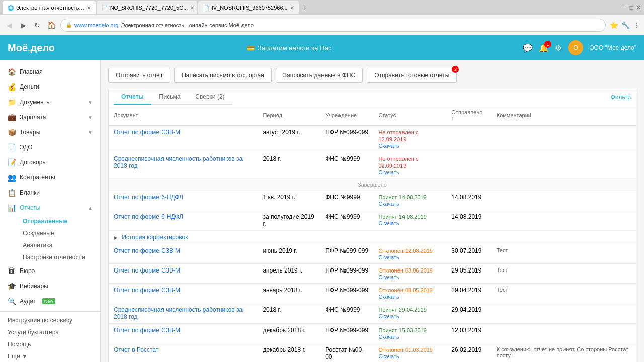 The image size is (644, 362). Describe the element at coordinates (136, 350) in the screenshot. I see `doc-link: Отчет в Росстат` at that location.